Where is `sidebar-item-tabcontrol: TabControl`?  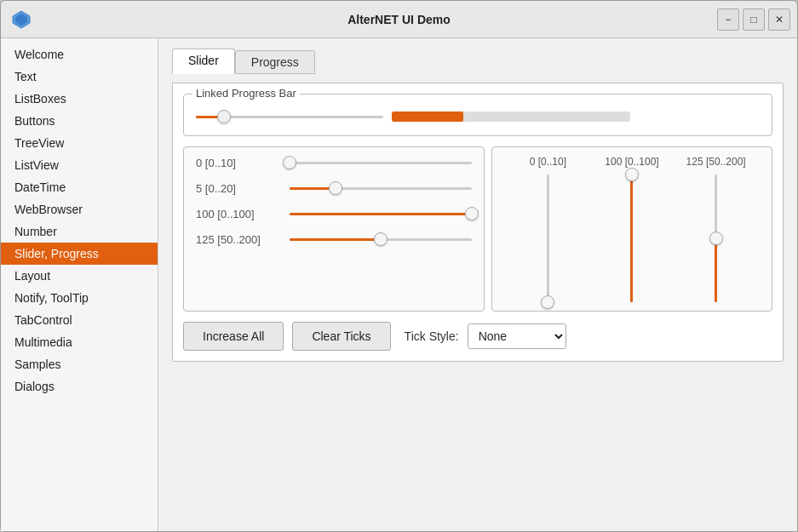
sidebar-item-tabcontrol: TabControl is located at coordinates (79, 320).